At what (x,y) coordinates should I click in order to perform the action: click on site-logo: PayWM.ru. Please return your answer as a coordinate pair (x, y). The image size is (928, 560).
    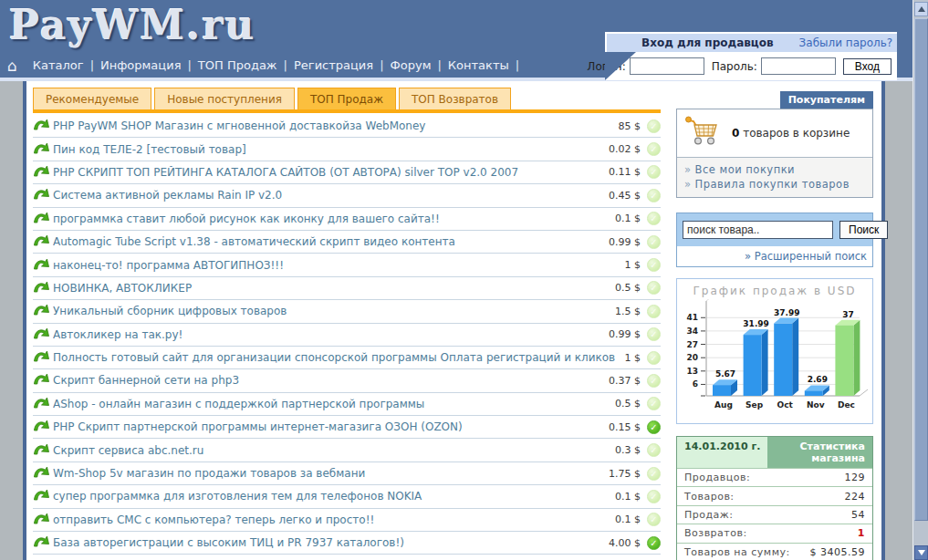
    Looking at the image, I should click on (133, 26).